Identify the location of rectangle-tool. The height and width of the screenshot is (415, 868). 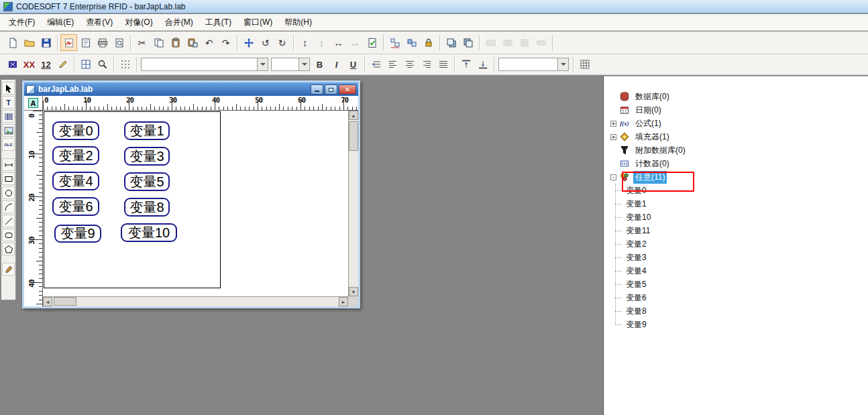
(8, 178).